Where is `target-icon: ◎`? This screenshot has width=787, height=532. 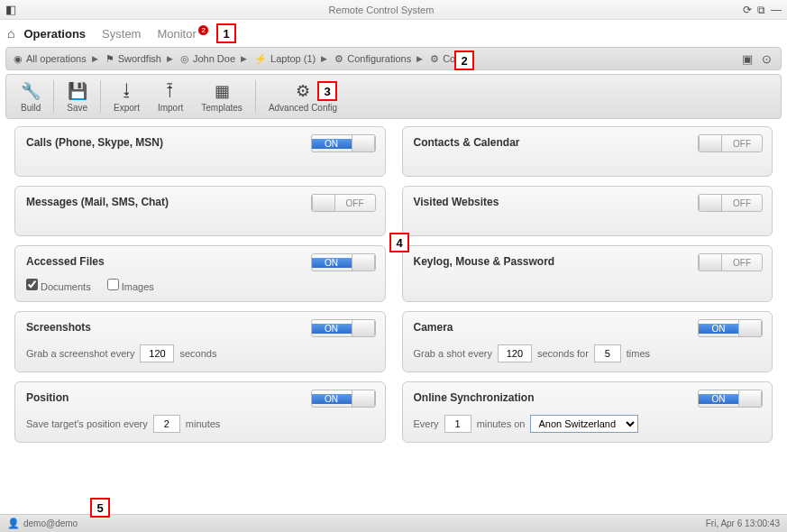
target-icon: ◎ is located at coordinates (185, 60).